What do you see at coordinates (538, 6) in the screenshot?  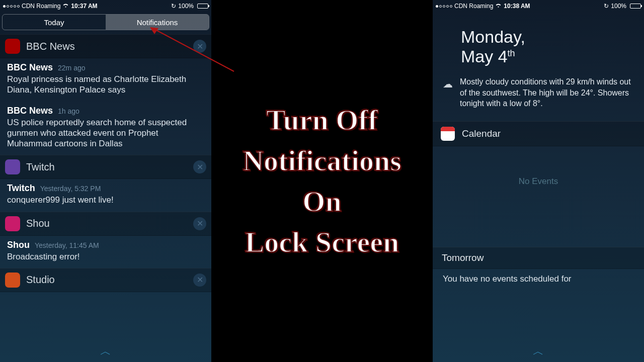 I see `status-bar: CDN Roaming 10:38 AM ↻ 100%` at bounding box center [538, 6].